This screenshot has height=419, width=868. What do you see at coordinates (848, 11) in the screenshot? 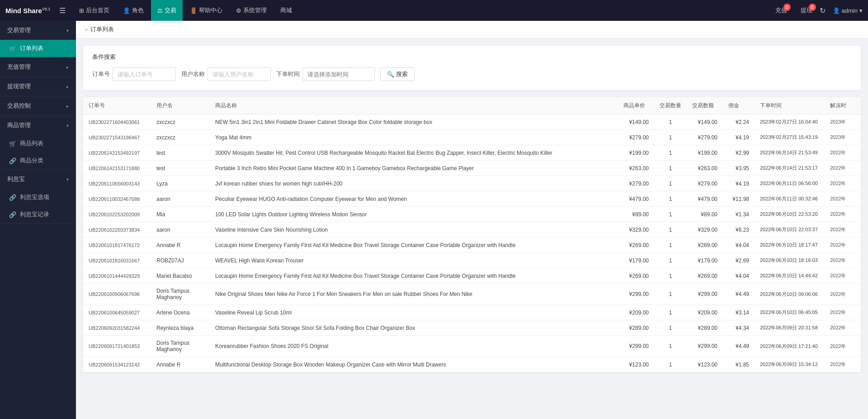
I see `admin-dropdown: 👤 admin ▾` at bounding box center [848, 11].